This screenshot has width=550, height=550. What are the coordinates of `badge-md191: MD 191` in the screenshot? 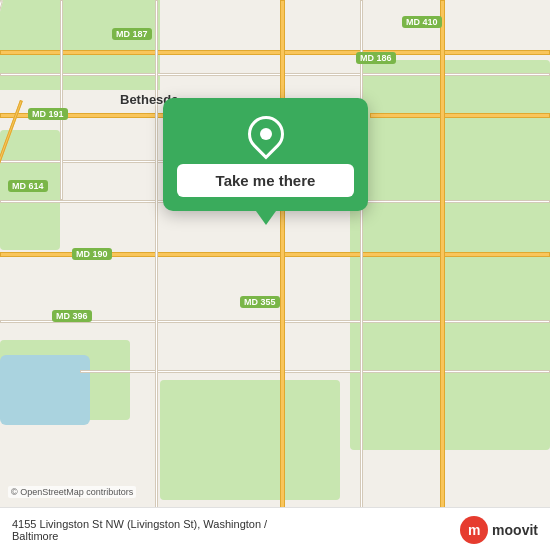 It's located at (48, 114).